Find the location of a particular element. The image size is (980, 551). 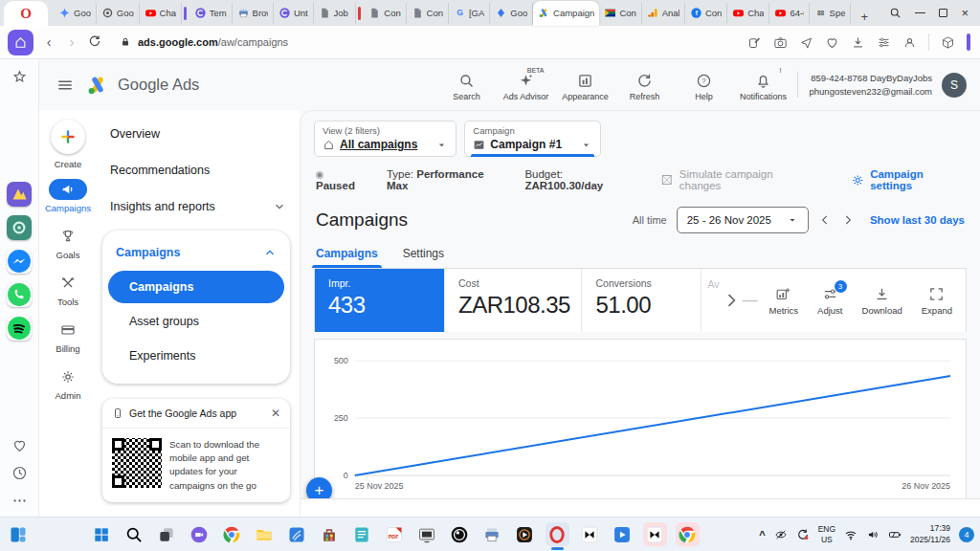

tab-template: Temp is located at coordinates (211, 13).